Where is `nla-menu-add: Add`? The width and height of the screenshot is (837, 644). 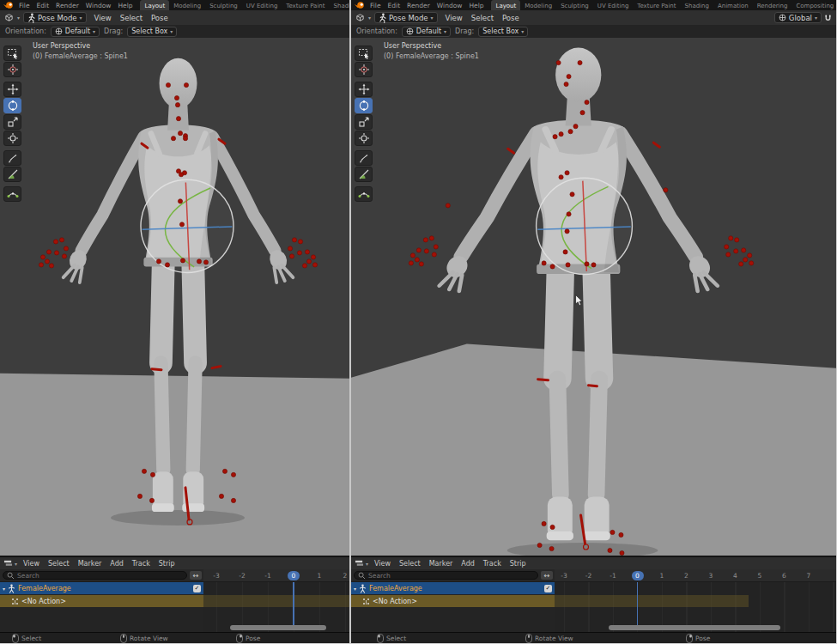
nla-menu-add: Add is located at coordinates (468, 563).